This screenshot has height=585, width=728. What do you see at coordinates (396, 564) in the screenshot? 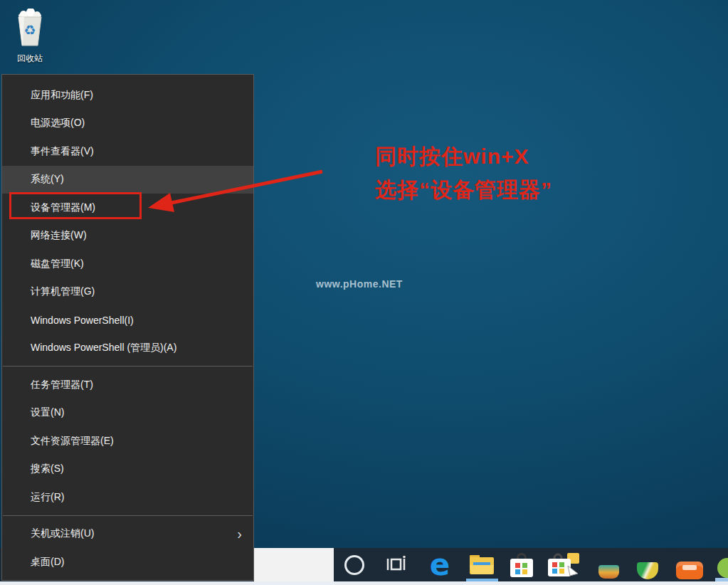
I see `task-view-icon` at bounding box center [396, 564].